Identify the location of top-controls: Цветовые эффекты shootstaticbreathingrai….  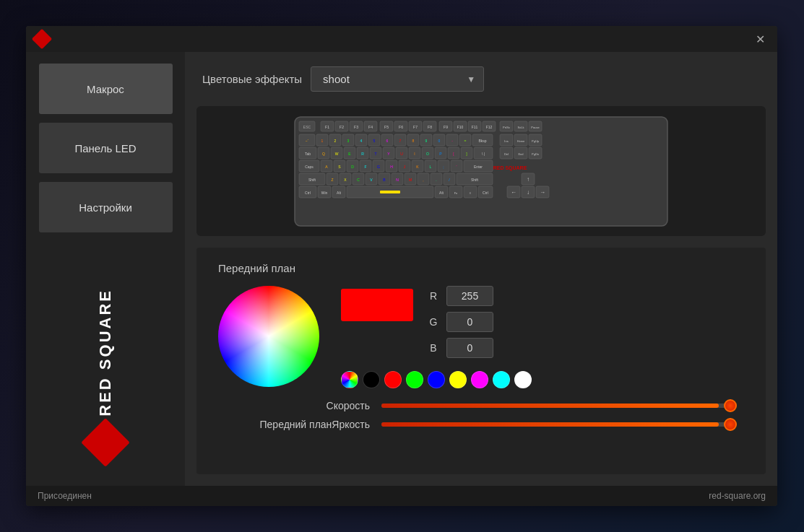
(481, 79).